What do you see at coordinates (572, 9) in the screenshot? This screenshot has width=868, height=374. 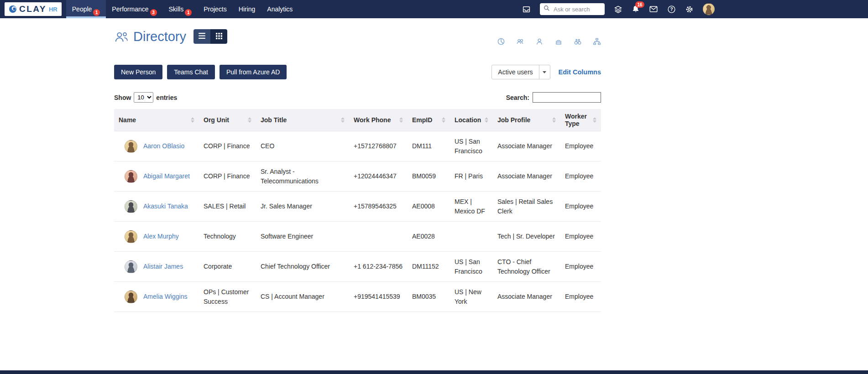 I see `global-search` at bounding box center [572, 9].